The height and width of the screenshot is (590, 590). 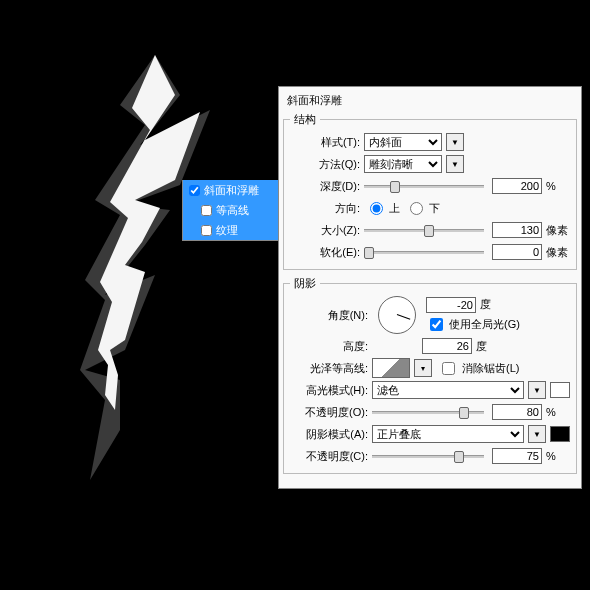 What do you see at coordinates (394, 208) in the screenshot?
I see `up-label: 上` at bounding box center [394, 208].